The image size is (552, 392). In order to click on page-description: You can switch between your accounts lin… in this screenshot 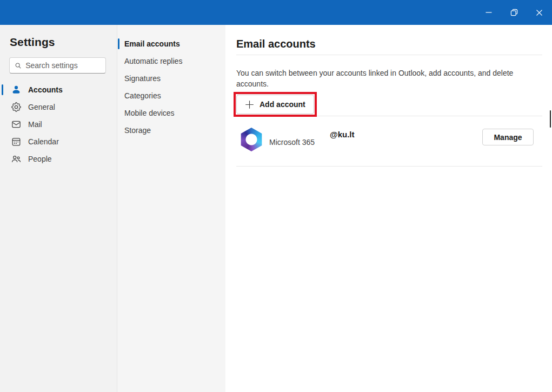, I will do `click(377, 78)`.